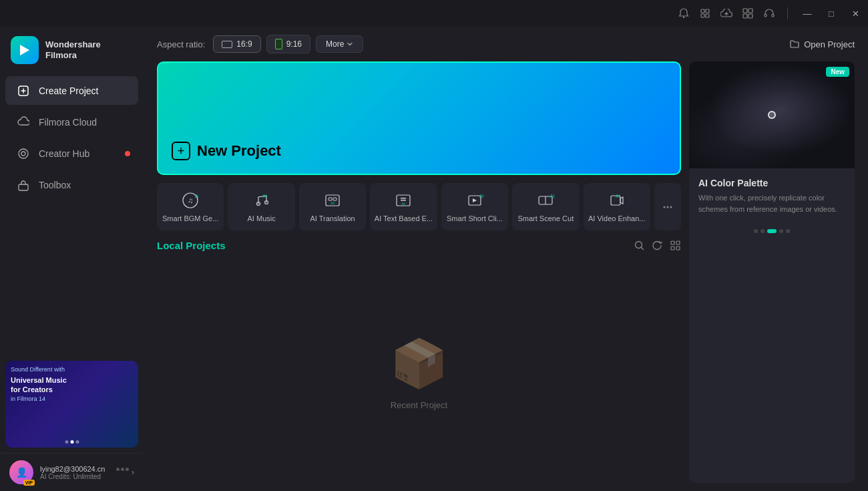  I want to click on empty-box-illustration: 📦, so click(419, 363).